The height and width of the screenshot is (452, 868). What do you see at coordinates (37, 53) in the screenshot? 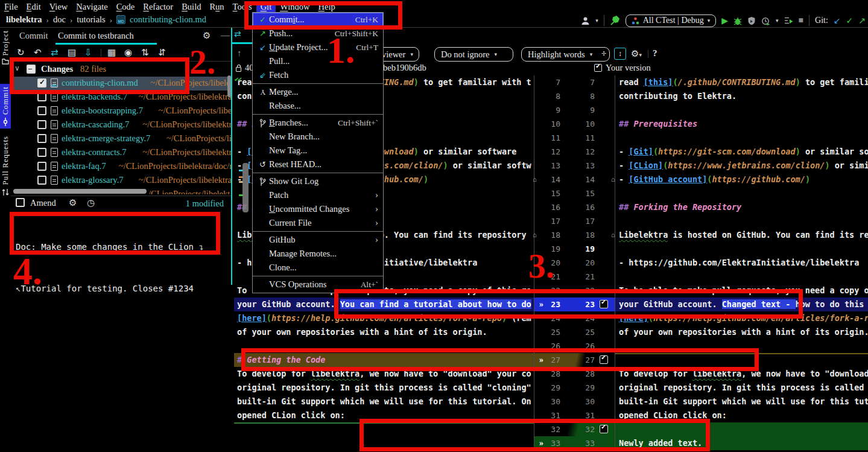
I see `undo-icon: ↶` at bounding box center [37, 53].